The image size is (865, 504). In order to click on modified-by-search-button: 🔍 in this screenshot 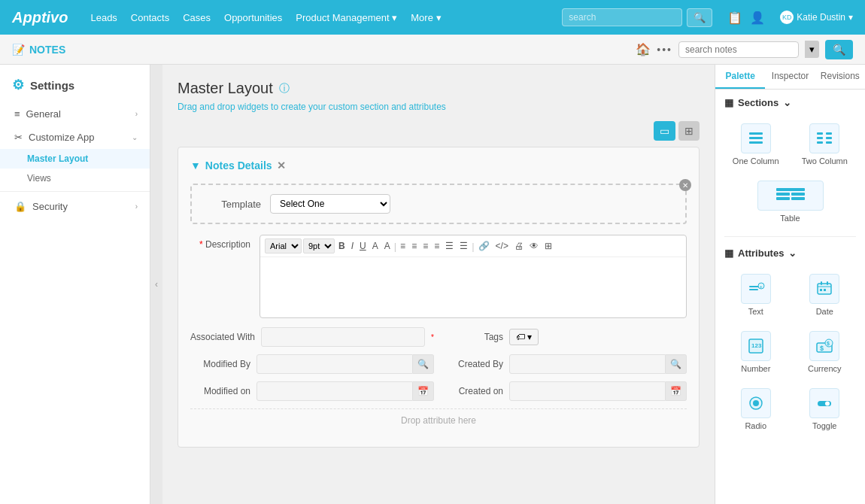, I will do `click(423, 364)`.